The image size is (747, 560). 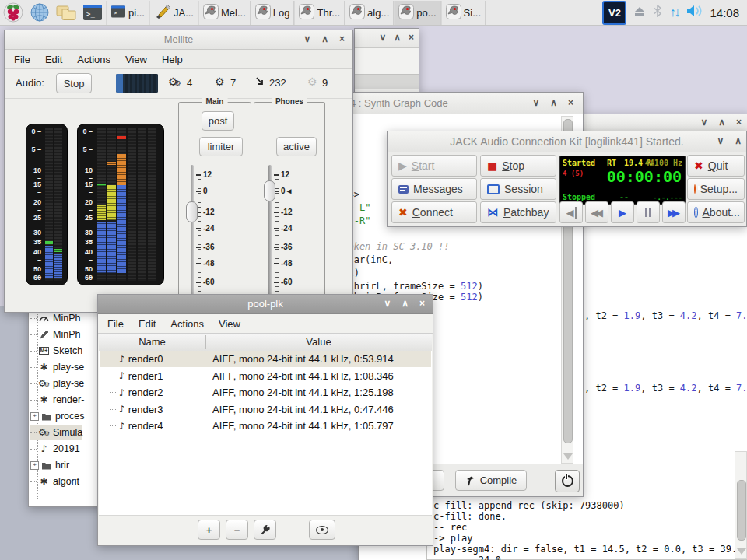 What do you see at coordinates (56, 351) in the screenshot?
I see `tree-item-sketch: M+Sketch` at bounding box center [56, 351].